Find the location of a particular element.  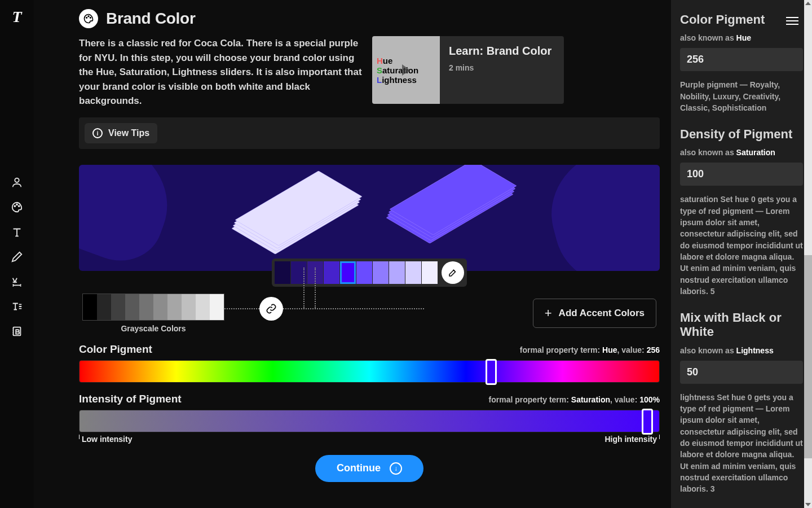

scrollbar is located at coordinates (808, 254).